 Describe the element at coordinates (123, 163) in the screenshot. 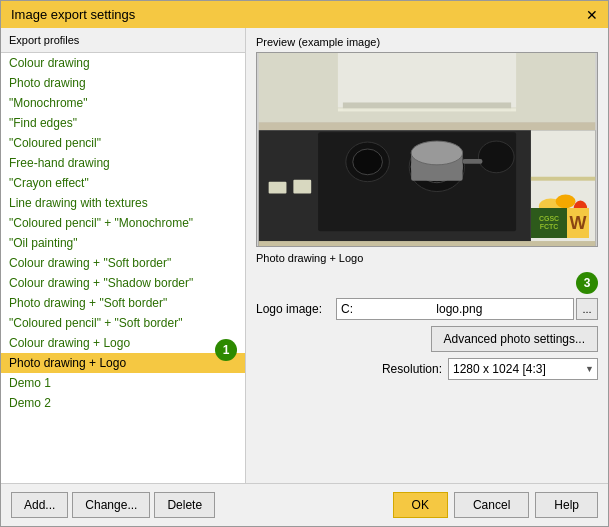

I see `list-item: Free-hand drawing` at that location.